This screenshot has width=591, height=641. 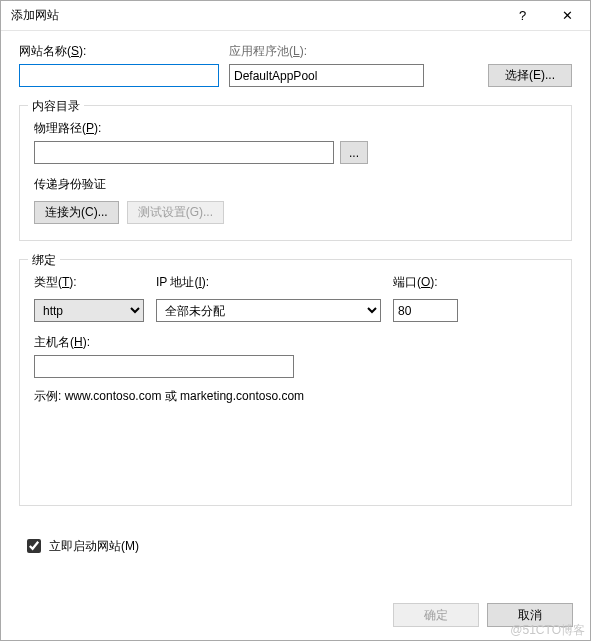 What do you see at coordinates (426, 282) in the screenshot?
I see `port-label: 端口(O):` at bounding box center [426, 282].